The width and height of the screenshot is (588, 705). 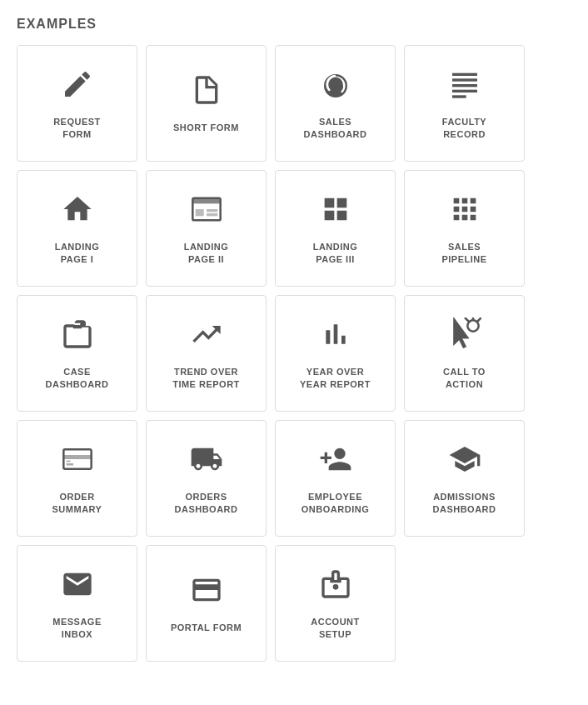 What do you see at coordinates (207, 342) in the screenshot?
I see `trend-over-time-icon` at bounding box center [207, 342].